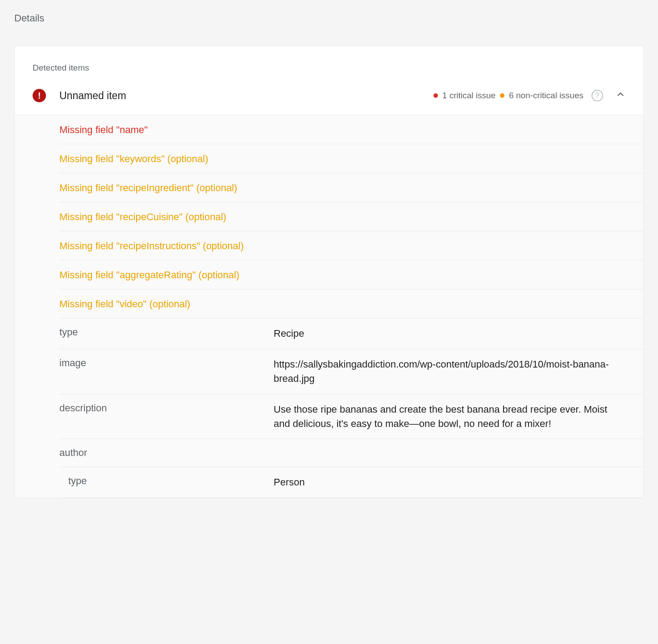  Describe the element at coordinates (351, 417) in the screenshot. I see `property-row-description: description Use those ripe bananas and c…` at that location.